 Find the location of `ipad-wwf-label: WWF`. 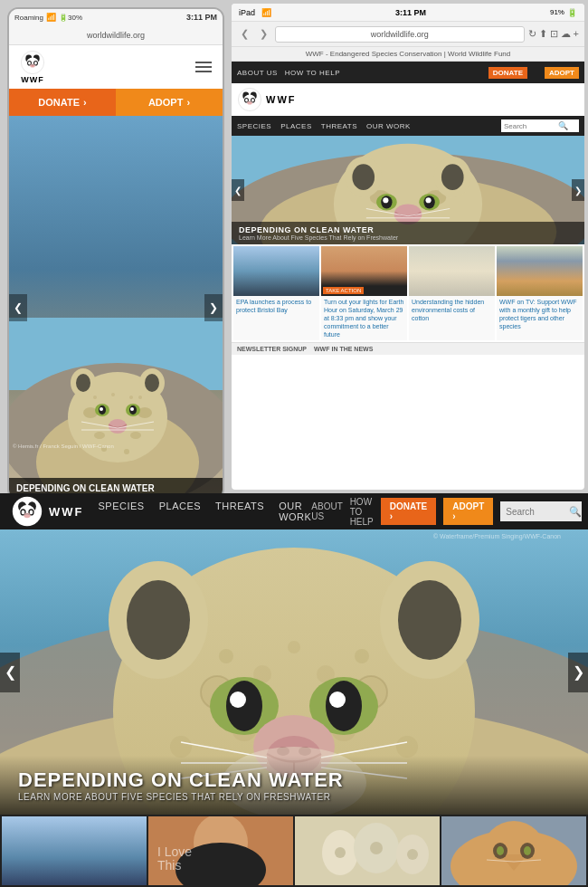

ipad-wwf-label: WWF is located at coordinates (280, 100).